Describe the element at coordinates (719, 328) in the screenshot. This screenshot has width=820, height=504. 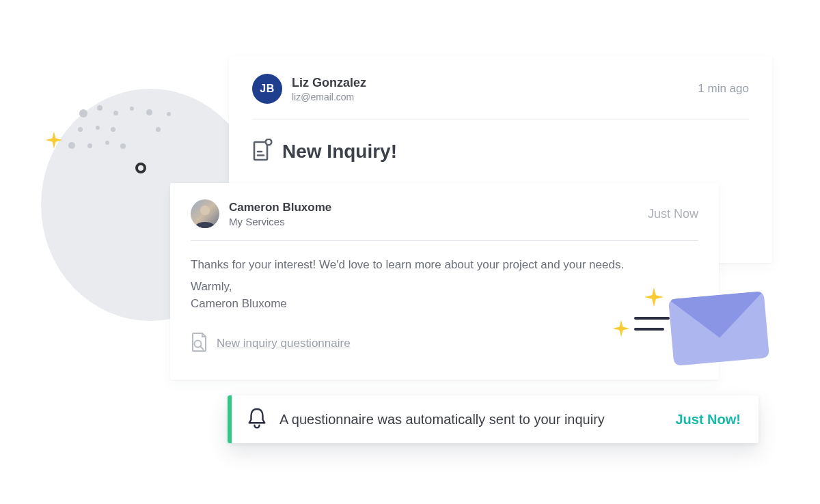
I see `envelope-icon` at that location.